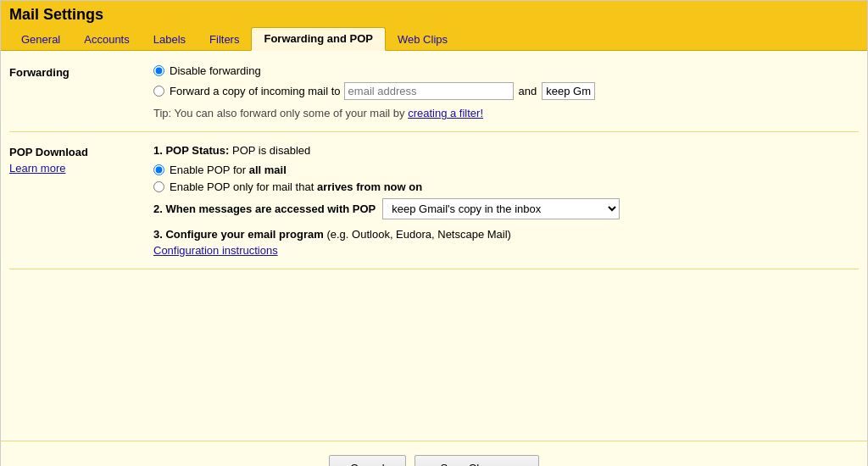 The width and height of the screenshot is (868, 466). Describe the element at coordinates (434, 39) in the screenshot. I see `tab-bar: General Accounts Labels Filters Forwardi…` at that location.